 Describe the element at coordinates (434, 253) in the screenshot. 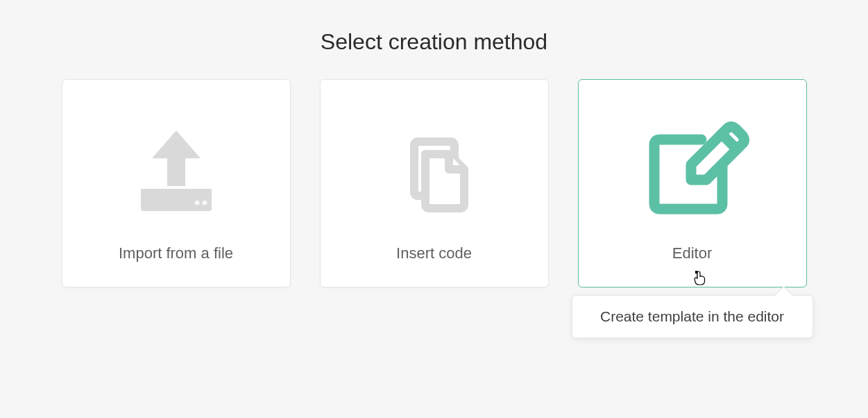

I see `card-label: Insert code` at that location.